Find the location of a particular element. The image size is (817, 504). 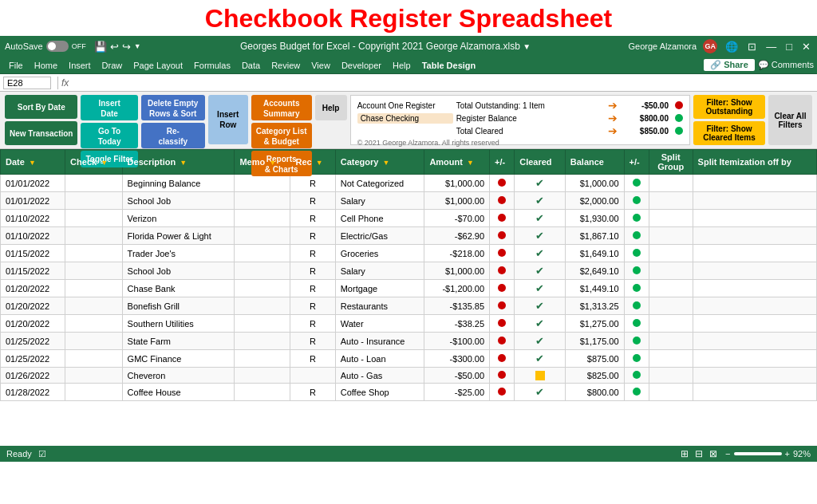

table-row: 01/01/2022School JobRSalary$1,000.00✔$2,… is located at coordinates (408, 201).